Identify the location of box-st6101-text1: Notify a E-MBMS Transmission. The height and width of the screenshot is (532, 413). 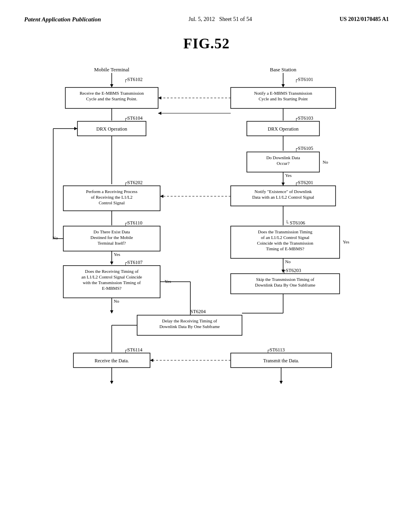
(283, 93).